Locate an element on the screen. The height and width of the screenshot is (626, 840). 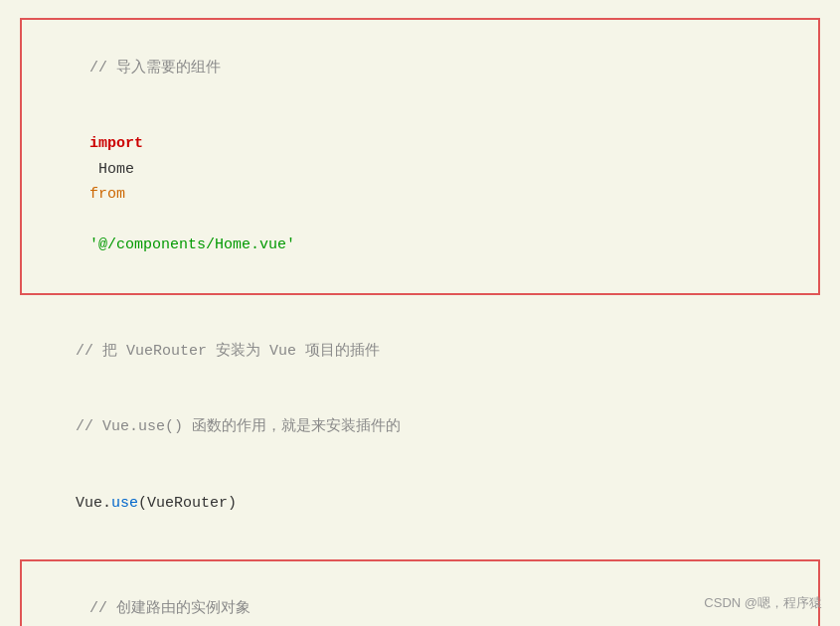
comment-line-1: // 导入需要的组件 is located at coordinates (420, 68).